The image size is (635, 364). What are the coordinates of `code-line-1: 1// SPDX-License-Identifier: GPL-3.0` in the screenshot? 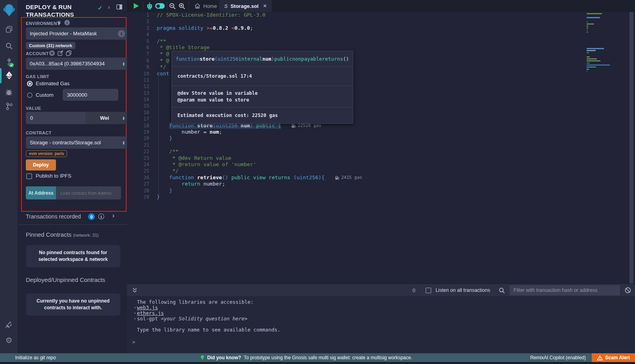 It's located at (379, 15).